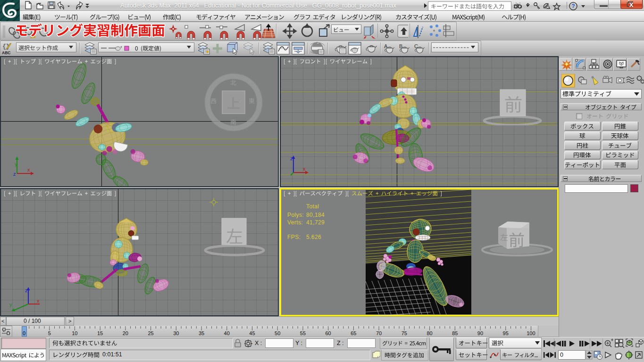  Describe the element at coordinates (416, 46) in the screenshot. I see `svg-text: C` at that location.